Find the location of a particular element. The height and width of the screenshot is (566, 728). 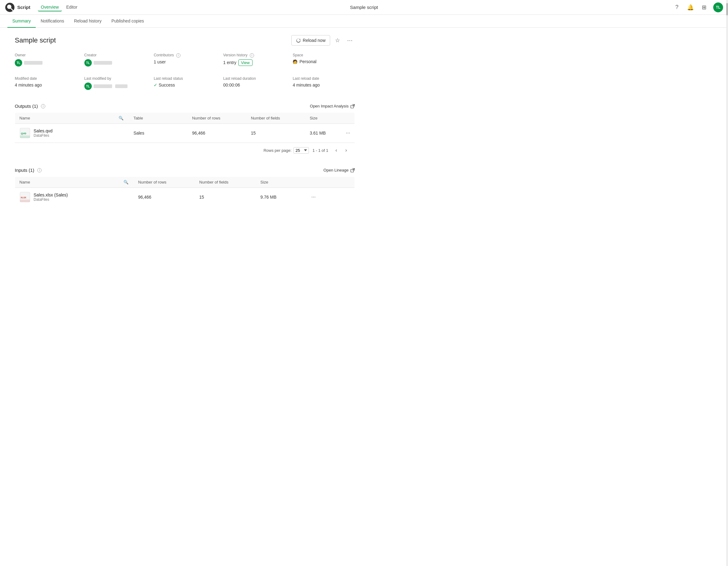

next-page-button: › is located at coordinates (346, 150).